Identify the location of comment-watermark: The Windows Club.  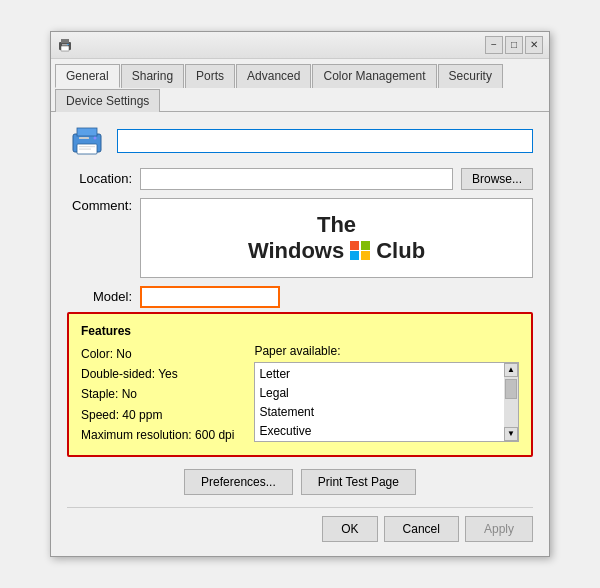
(336, 238).